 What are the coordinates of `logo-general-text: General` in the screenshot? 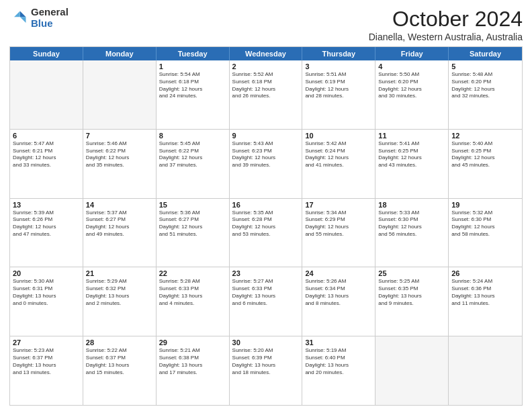 It's located at (50, 12).